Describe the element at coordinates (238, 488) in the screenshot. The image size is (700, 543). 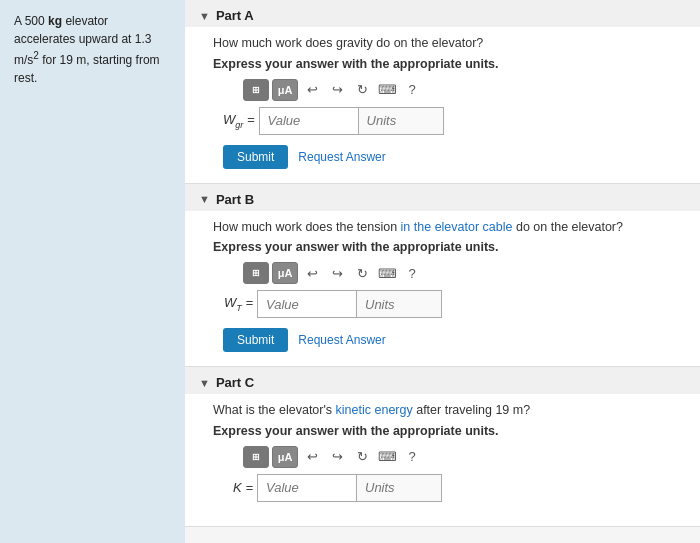
I see `part-c-answer-label: K =` at that location.